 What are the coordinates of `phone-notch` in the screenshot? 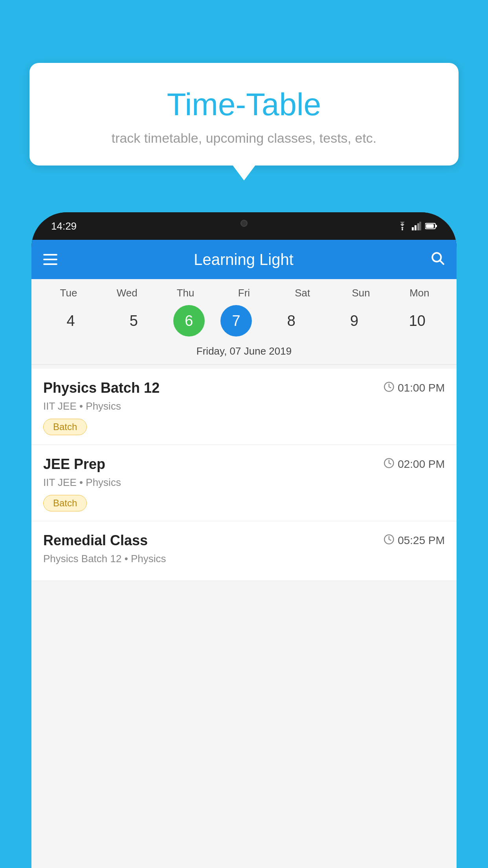 It's located at (244, 223).